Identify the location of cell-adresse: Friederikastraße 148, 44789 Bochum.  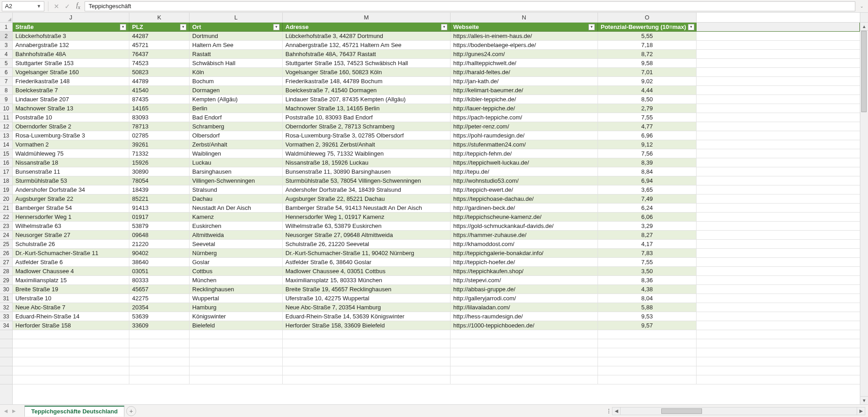
(366, 81).